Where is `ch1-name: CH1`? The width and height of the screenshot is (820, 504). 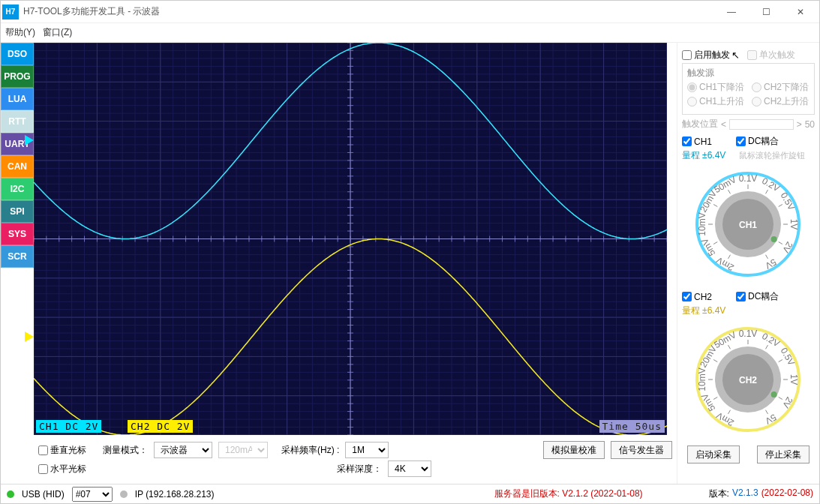
ch1-name: CH1 is located at coordinates (703, 142).